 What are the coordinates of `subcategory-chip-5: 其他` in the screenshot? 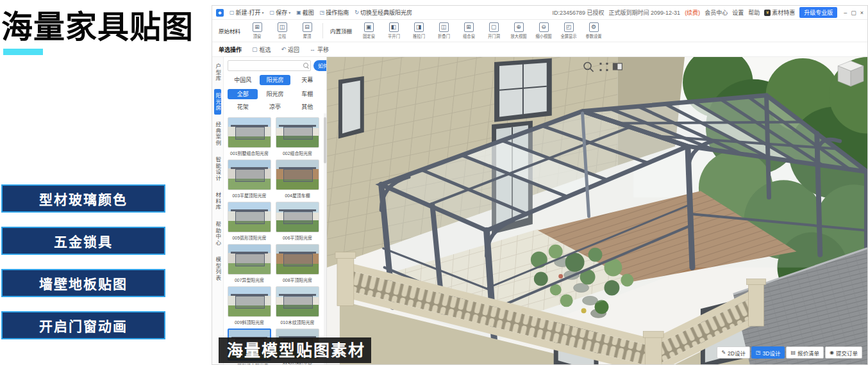 It's located at (308, 107).